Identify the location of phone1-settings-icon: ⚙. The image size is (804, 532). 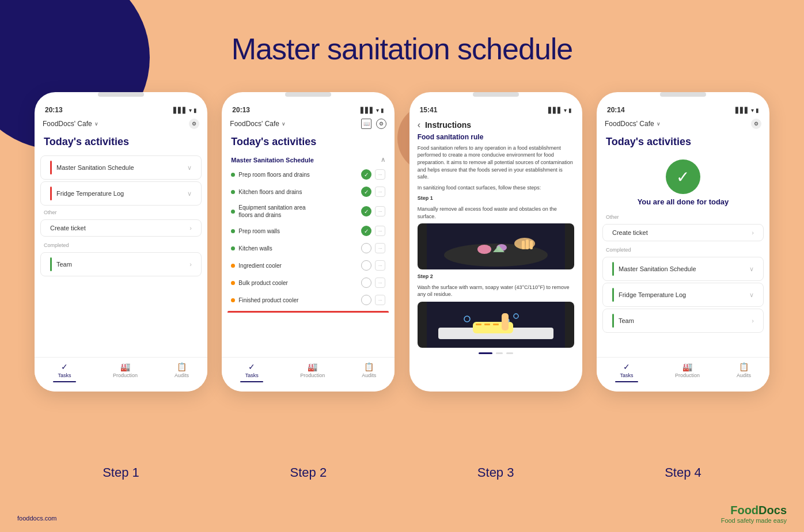
(194, 124).